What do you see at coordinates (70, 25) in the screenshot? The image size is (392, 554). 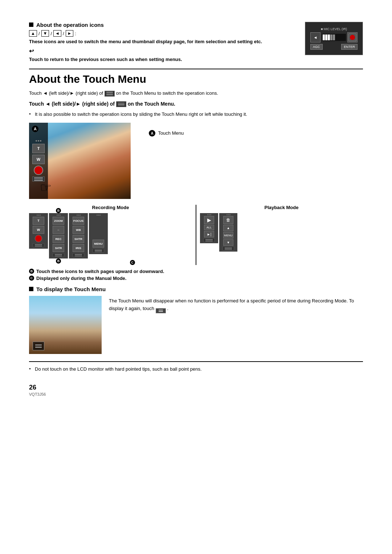 I see `operation-icons-title: About the operation icons` at bounding box center [70, 25].